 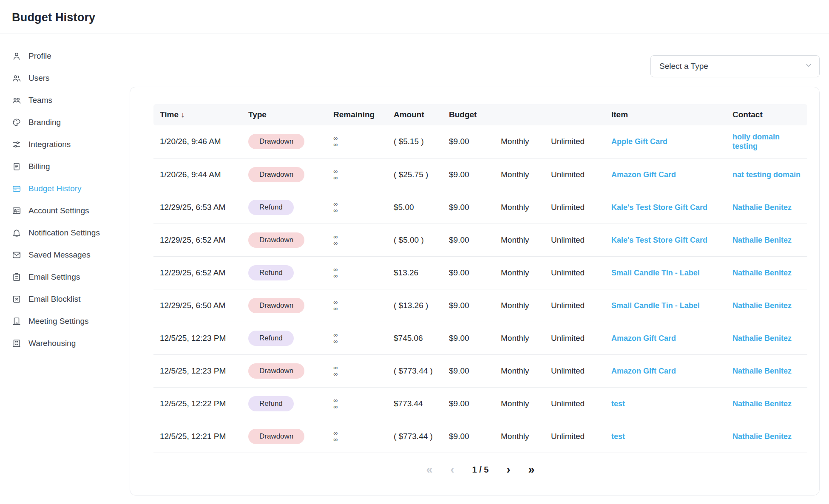 I want to click on sidebar-item-users: Users, so click(x=65, y=78).